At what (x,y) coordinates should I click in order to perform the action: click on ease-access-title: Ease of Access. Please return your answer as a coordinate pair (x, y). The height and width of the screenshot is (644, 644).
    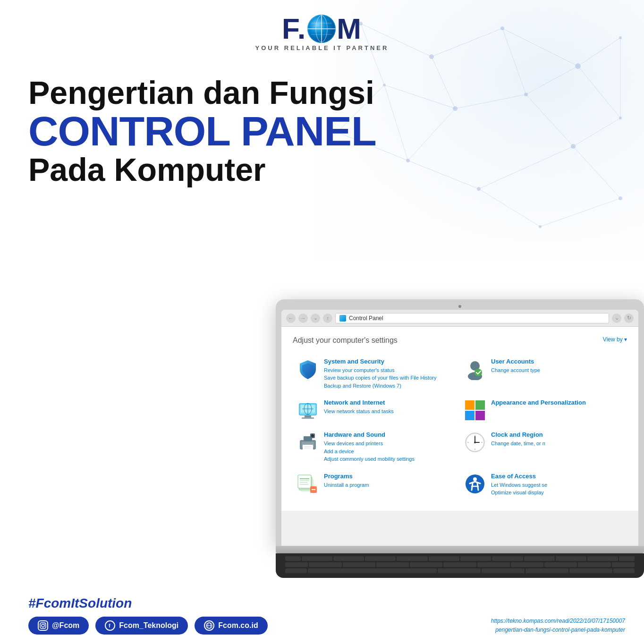
    Looking at the image, I should click on (557, 477).